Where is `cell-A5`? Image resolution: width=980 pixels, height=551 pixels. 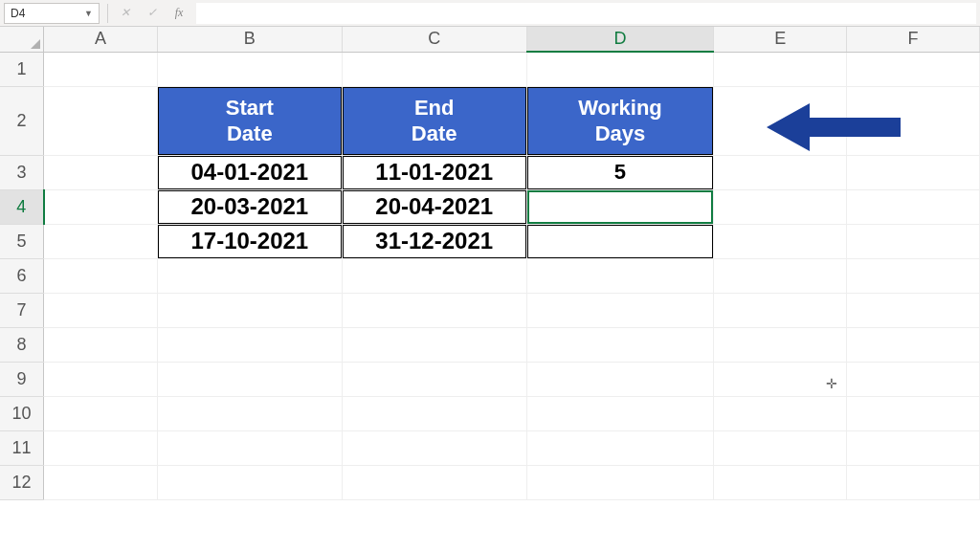 cell-A5 is located at coordinates (101, 241).